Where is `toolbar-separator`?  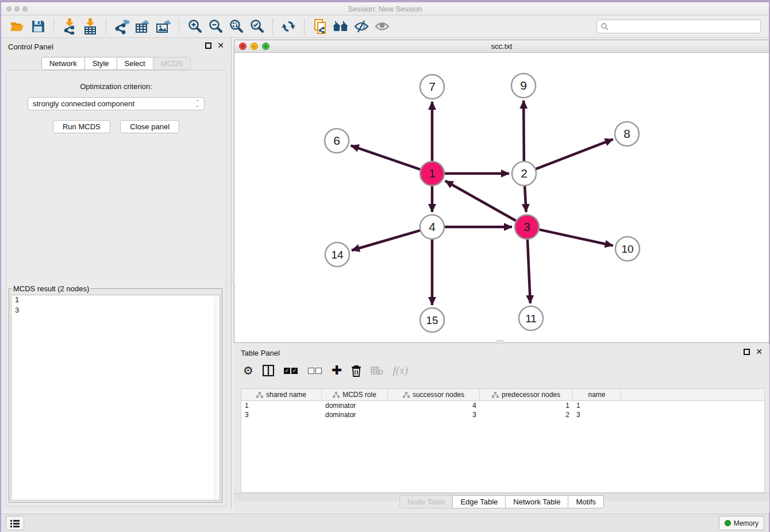
toolbar-separator is located at coordinates (54, 26).